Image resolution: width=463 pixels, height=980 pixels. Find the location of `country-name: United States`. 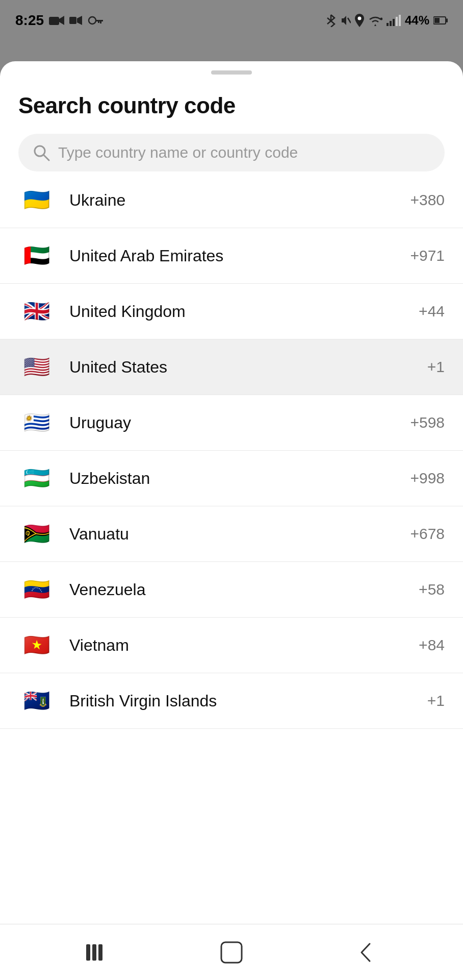

country-name: United States is located at coordinates (246, 368).